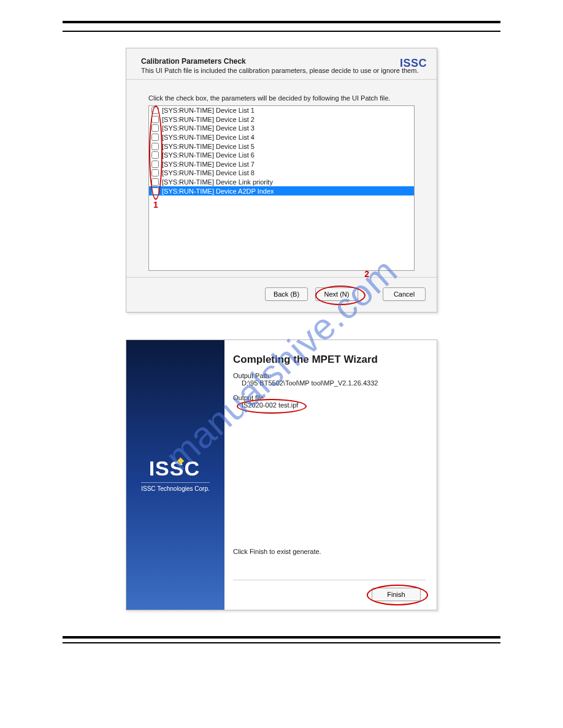 This screenshot has height=728, width=563. Describe the element at coordinates (282, 156) in the screenshot. I see `list-item: [SYS:RUN-TIME] Device List 6` at that location.